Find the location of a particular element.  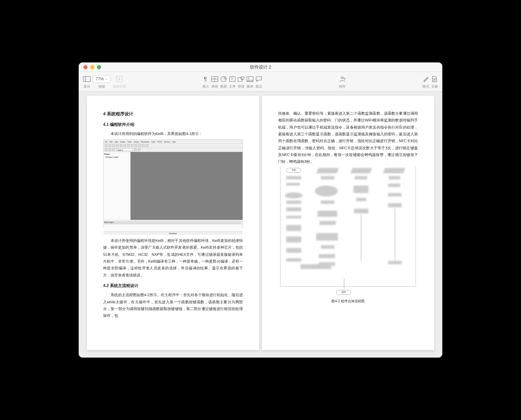

pilcrow-icon: ¶ is located at coordinates (206, 79).